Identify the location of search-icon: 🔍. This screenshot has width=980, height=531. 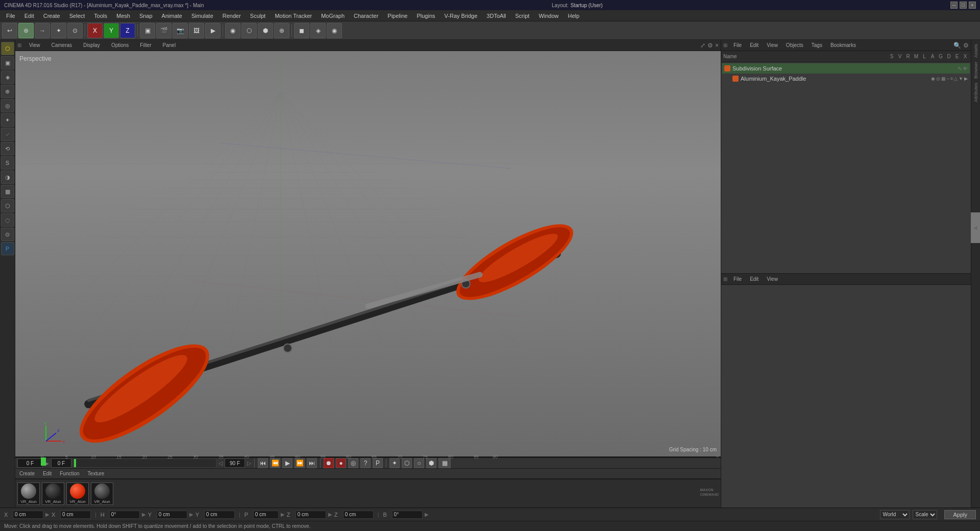
(958, 45).